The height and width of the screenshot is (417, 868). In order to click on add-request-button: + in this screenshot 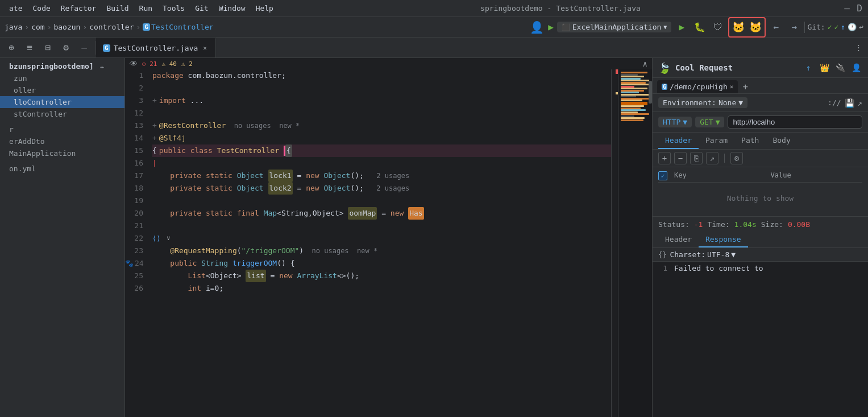, I will do `click(745, 87)`.